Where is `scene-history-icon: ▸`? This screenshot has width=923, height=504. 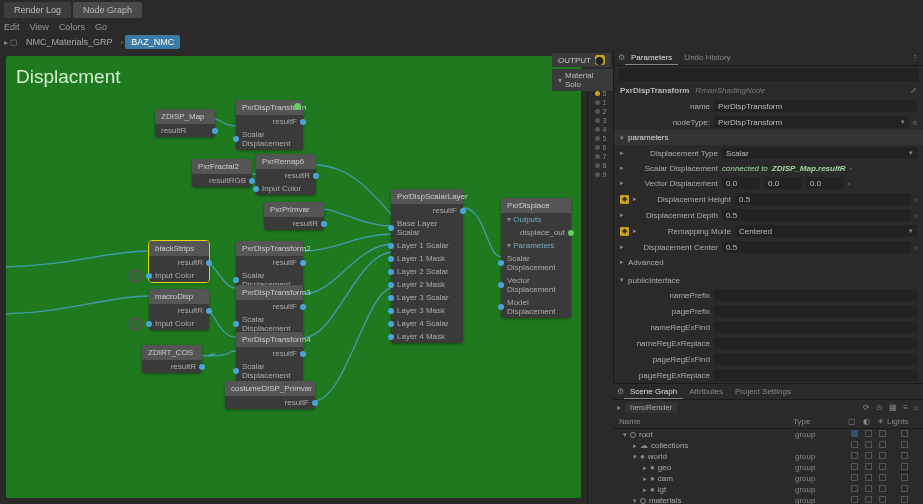 scene-history-icon: ▸ is located at coordinates (619, 408).